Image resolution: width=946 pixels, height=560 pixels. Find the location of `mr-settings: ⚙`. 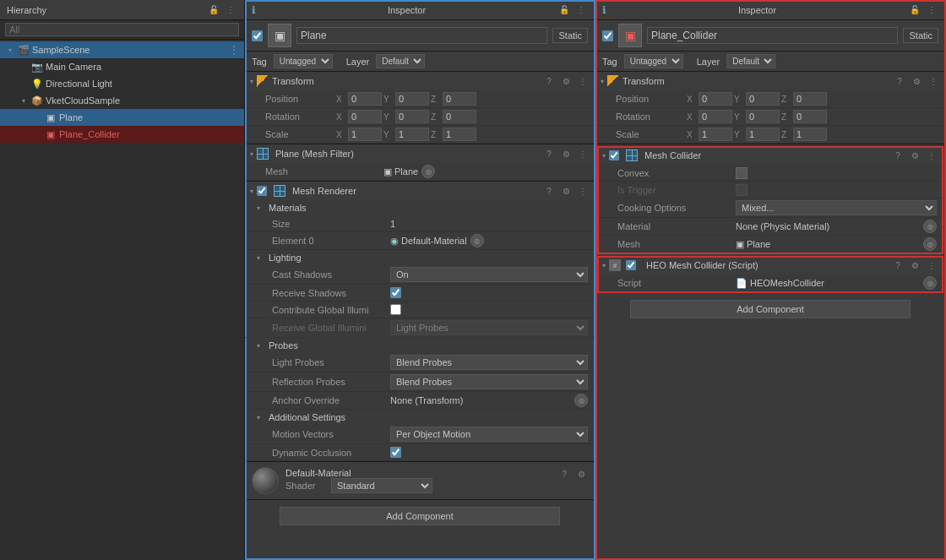

mr-settings: ⚙ is located at coordinates (566, 191).